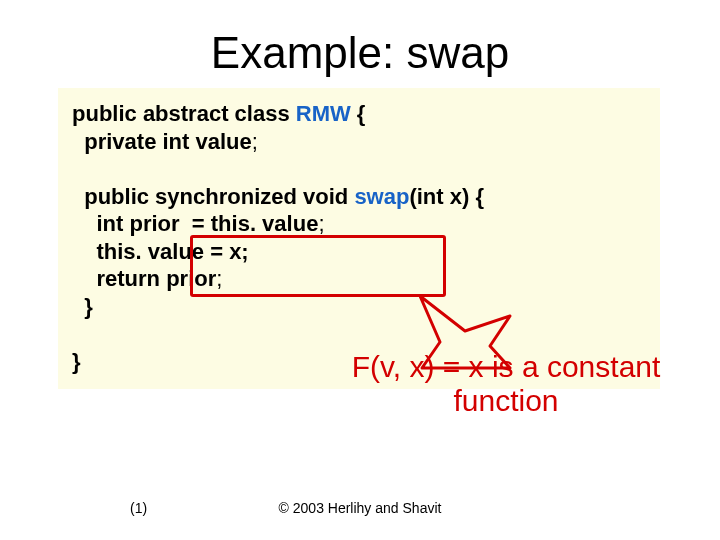 This screenshot has width=720, height=540. I want to click on code-method-name: swap, so click(382, 196).